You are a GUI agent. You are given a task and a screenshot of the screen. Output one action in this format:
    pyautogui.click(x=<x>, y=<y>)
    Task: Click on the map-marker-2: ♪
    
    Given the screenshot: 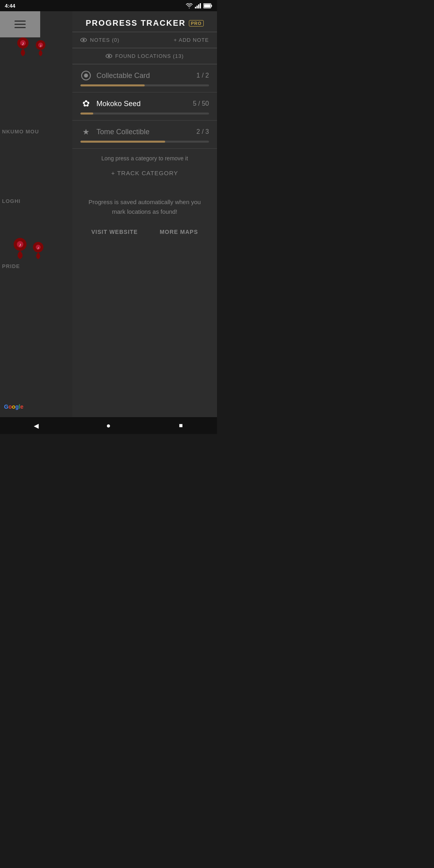 What is the action you would take?
    pyautogui.click(x=41, y=48)
    